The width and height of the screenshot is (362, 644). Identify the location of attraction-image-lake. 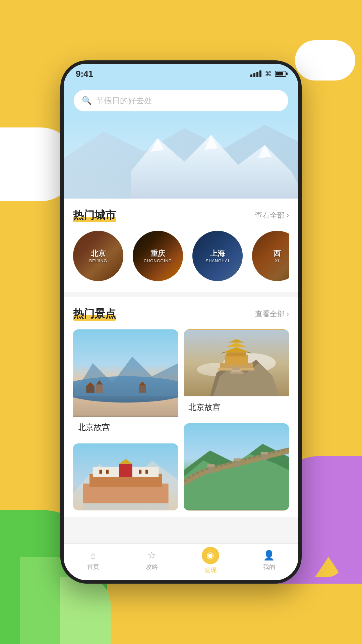
(126, 373).